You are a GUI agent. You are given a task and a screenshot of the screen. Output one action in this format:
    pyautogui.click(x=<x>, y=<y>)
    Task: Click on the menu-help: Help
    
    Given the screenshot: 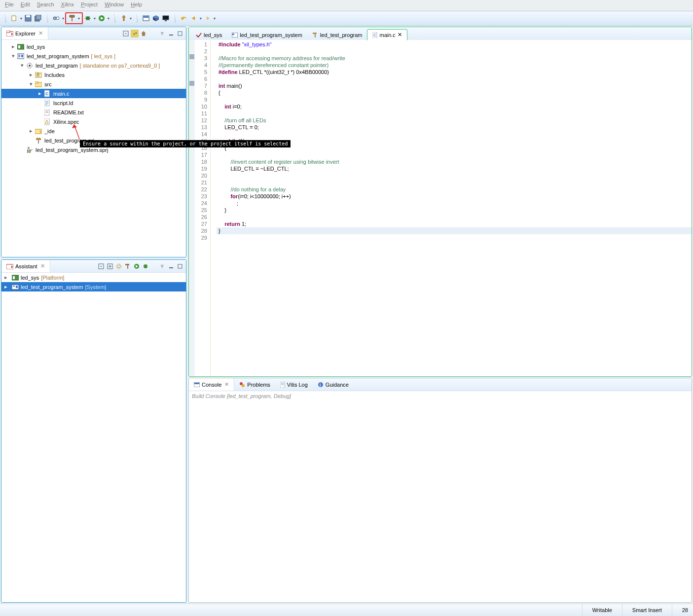 What is the action you would take?
    pyautogui.click(x=136, y=5)
    